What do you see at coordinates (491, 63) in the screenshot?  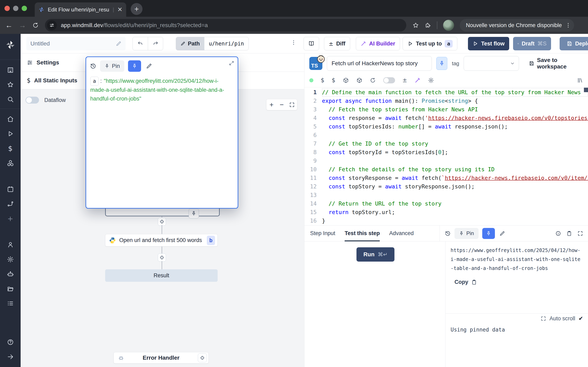 I see `tag-select` at bounding box center [491, 63].